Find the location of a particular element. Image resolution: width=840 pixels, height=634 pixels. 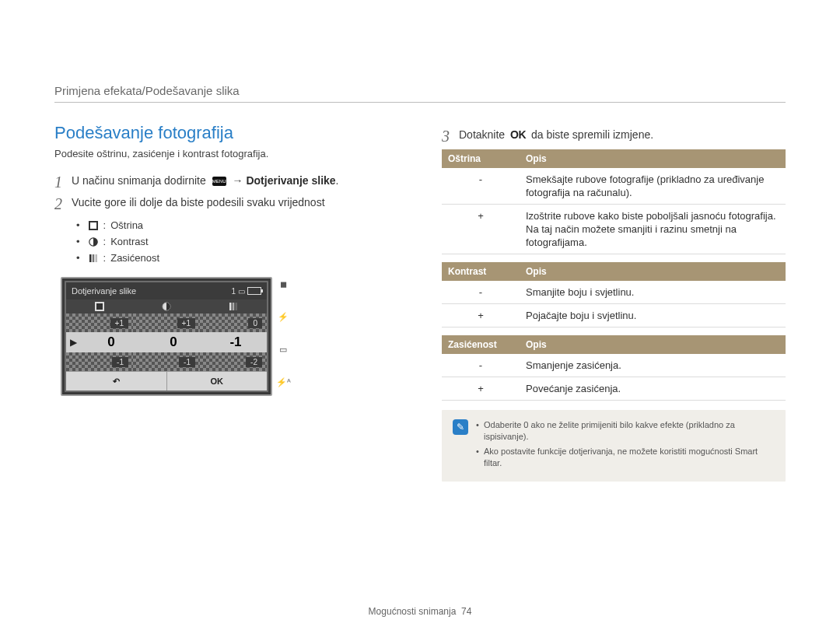

battery-icon is located at coordinates (254, 291).